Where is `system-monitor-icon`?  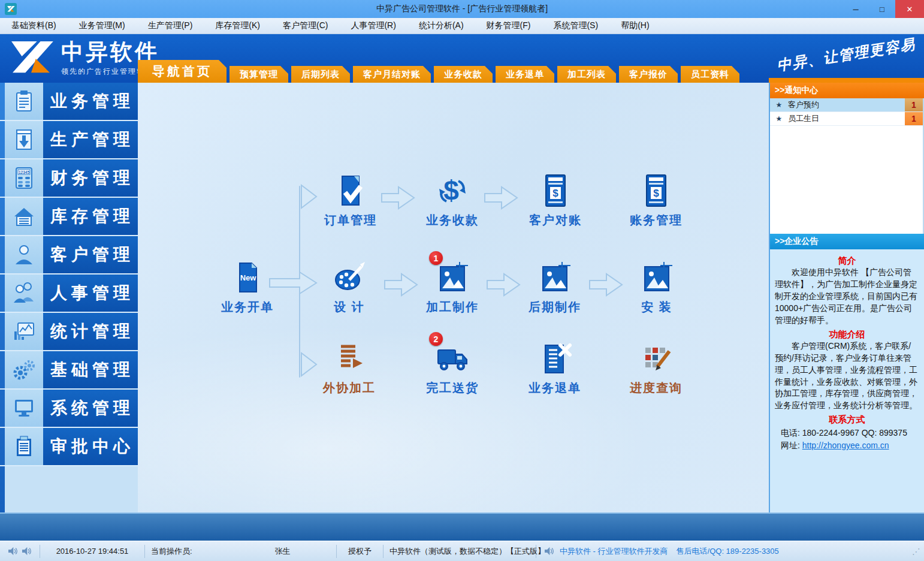
system-monitor-icon is located at coordinates (24, 408).